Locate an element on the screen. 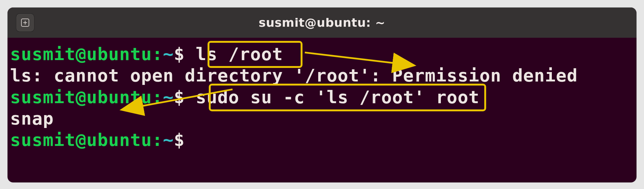 Image resolution: width=644 pixels, height=189 pixels. output-2: snap is located at coordinates (322, 119).